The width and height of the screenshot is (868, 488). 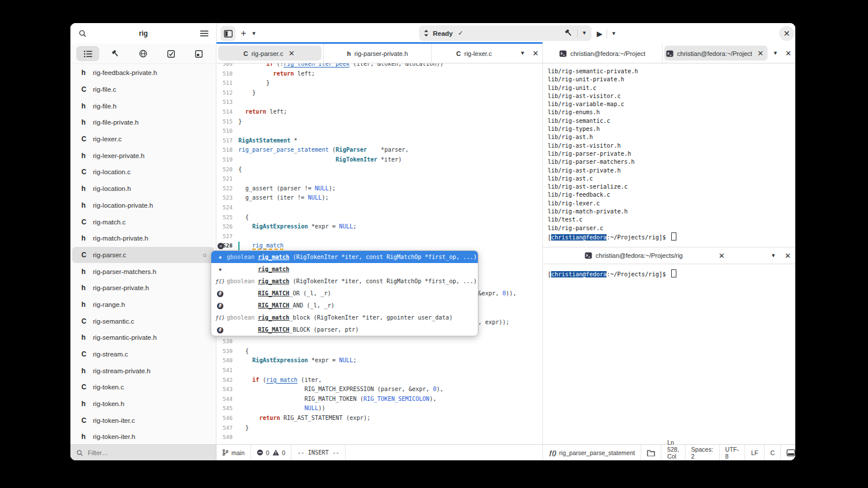 I want to click on line-number: 541, so click(x=227, y=370).